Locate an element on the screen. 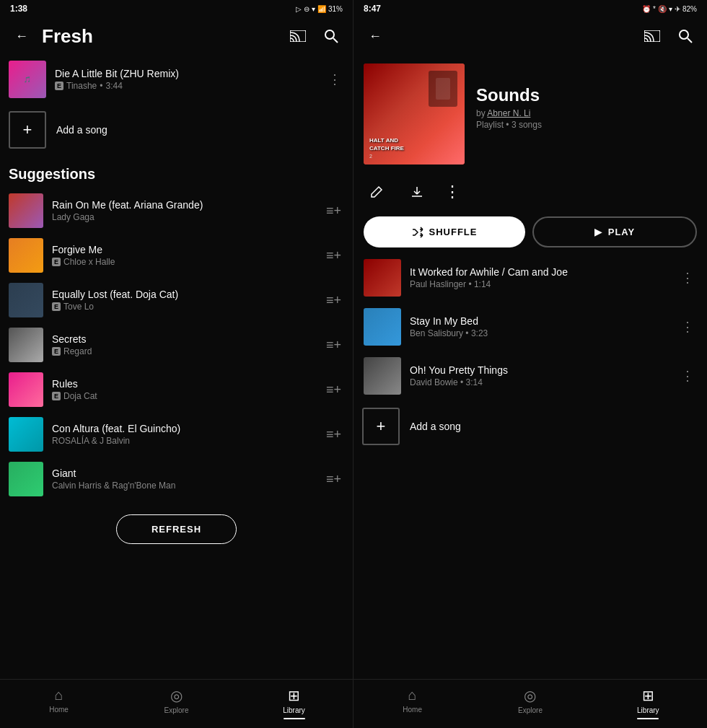 The width and height of the screenshot is (707, 728). nav-home-right: ⌂ Home is located at coordinates (413, 703).